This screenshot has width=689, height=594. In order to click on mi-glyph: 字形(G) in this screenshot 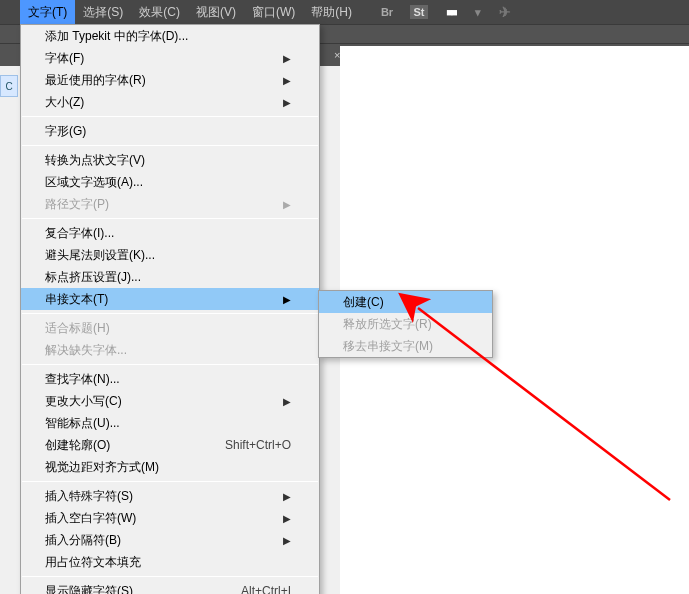, I will do `click(170, 131)`.